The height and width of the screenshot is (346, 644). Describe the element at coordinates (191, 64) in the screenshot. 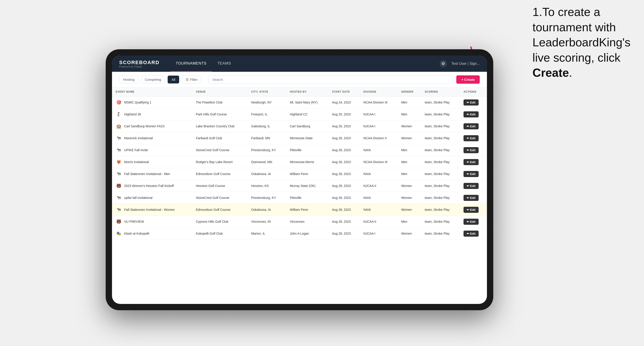

I see `tab-tournaments: TOURNAMENTS` at that location.